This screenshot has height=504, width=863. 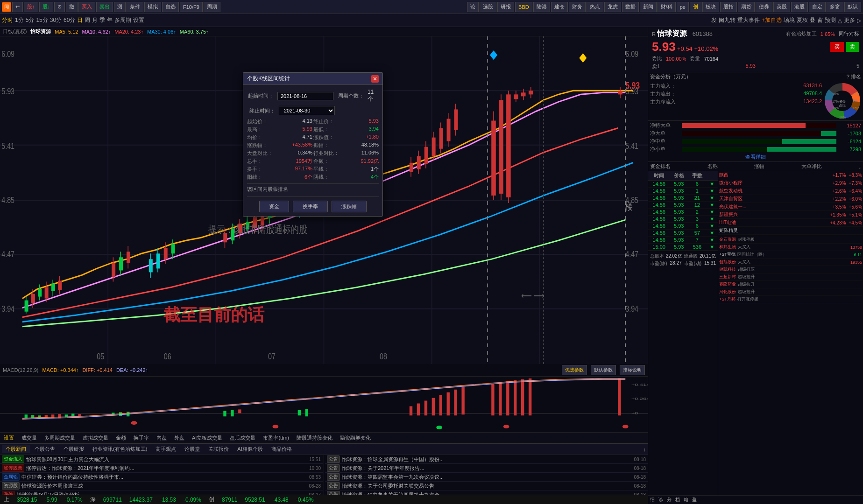 I want to click on stock-list-item: 天津自贸区 +2.2% +6.0%, so click(x=791, y=199).